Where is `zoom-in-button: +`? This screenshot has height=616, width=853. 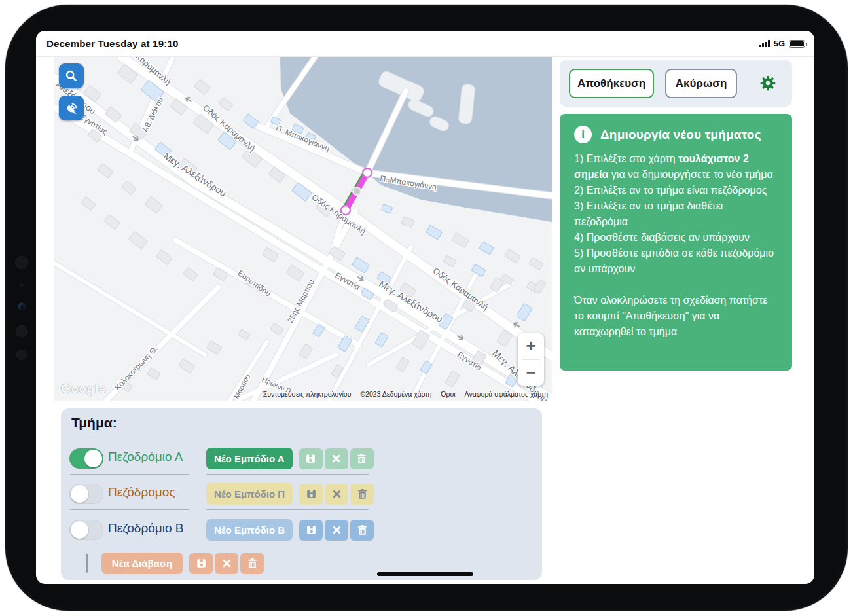 zoom-in-button: + is located at coordinates (531, 346).